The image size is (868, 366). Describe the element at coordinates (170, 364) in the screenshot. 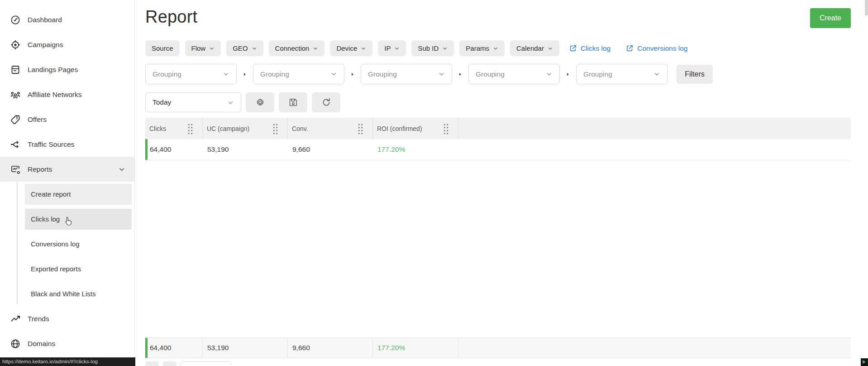

I see `pagination-next-button` at that location.